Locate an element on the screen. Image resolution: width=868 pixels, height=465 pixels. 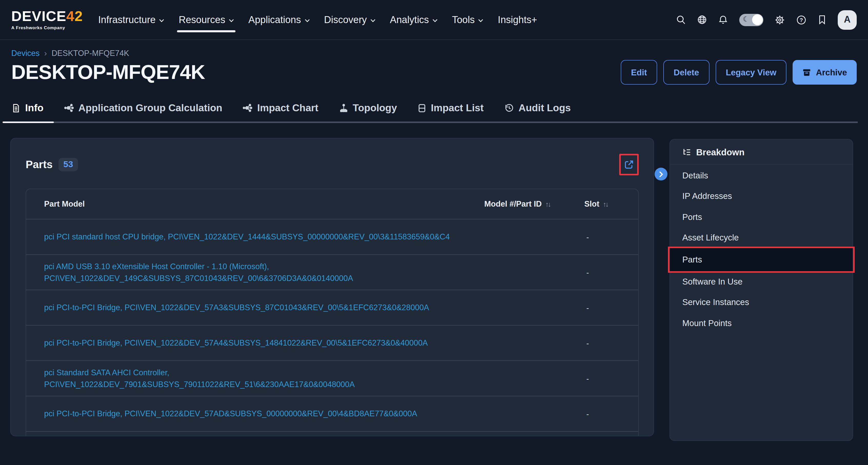
tab-info: Info is located at coordinates (27, 110).